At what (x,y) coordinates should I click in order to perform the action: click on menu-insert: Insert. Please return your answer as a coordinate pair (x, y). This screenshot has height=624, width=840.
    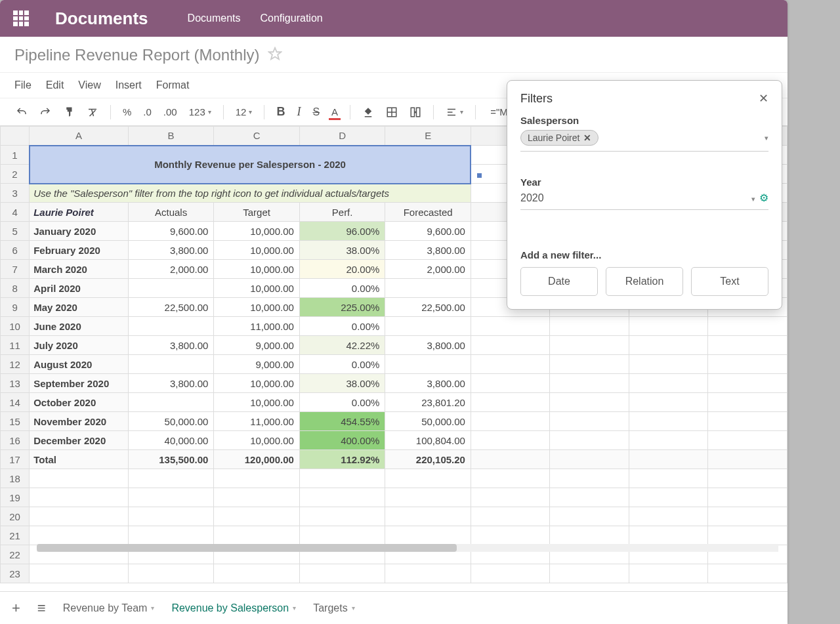
    Looking at the image, I should click on (129, 85).